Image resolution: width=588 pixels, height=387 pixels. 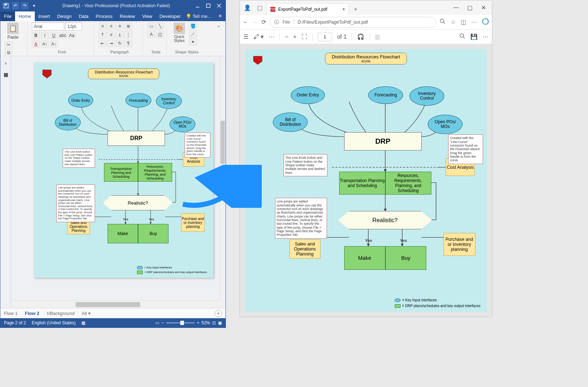 What do you see at coordinates (104, 16) in the screenshot?
I see `tab-process: Process` at bounding box center [104, 16].